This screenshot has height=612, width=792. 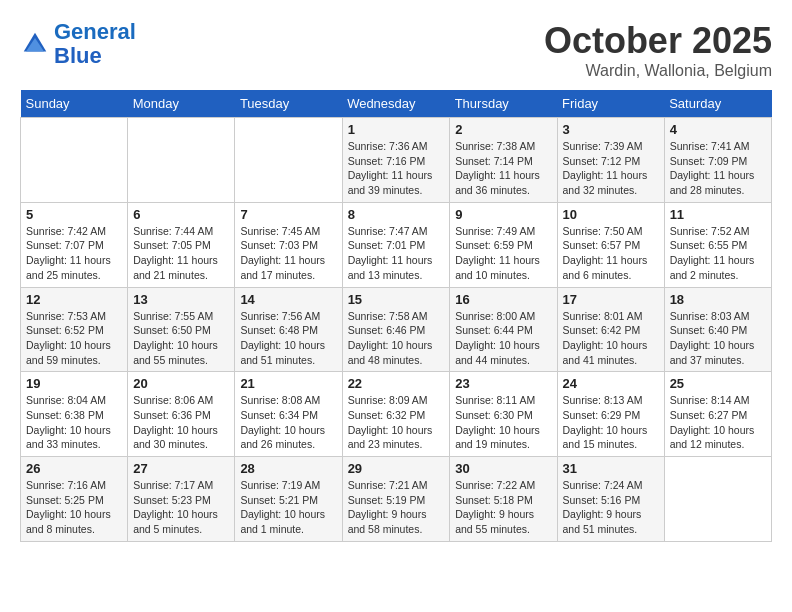 What do you see at coordinates (288, 300) in the screenshot?
I see `day-number: 14` at bounding box center [288, 300].